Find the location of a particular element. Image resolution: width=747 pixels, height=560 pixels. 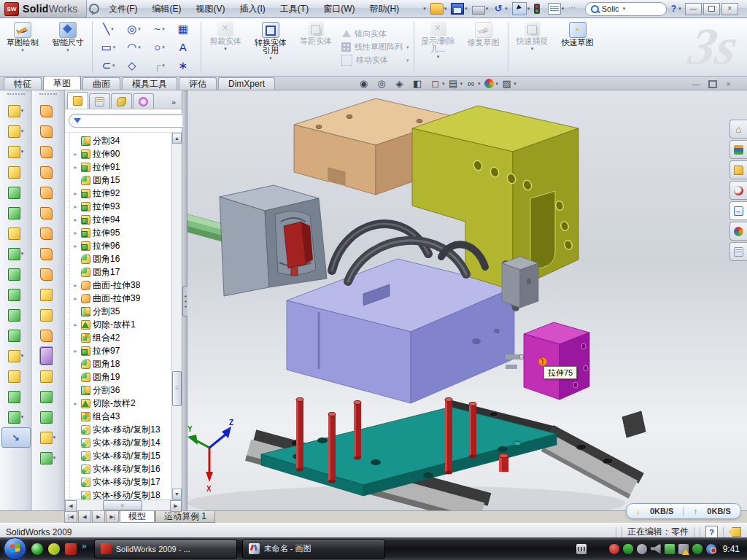

quick-tips-button: ? is located at coordinates (712, 532).